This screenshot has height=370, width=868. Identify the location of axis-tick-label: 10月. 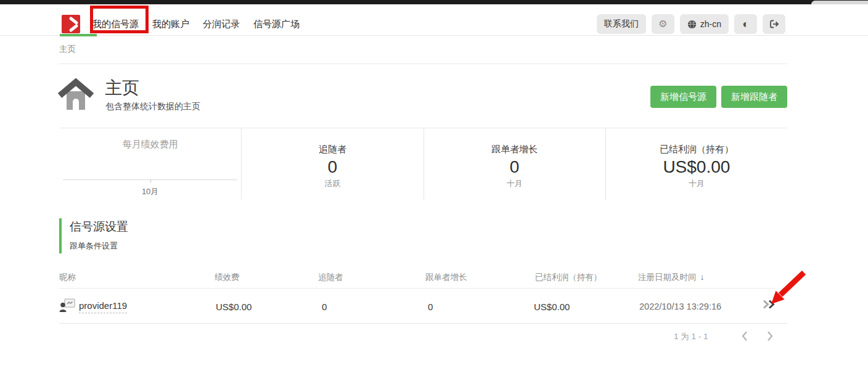
(150, 192).